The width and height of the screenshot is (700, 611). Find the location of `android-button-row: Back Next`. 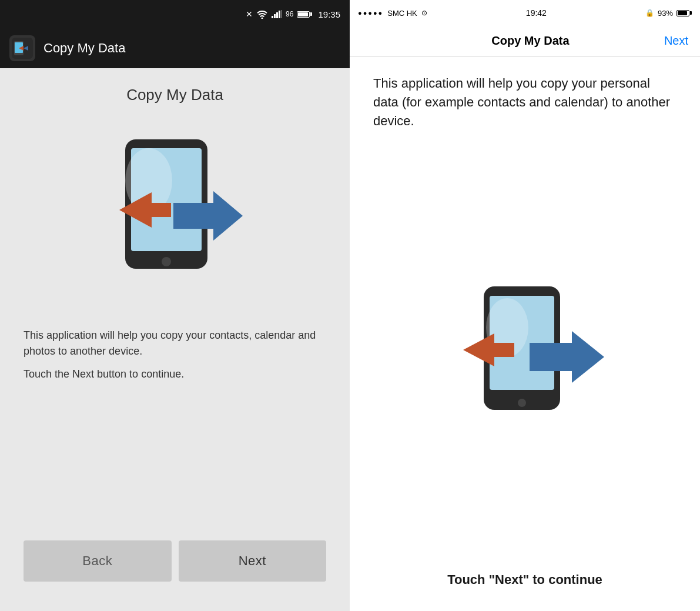

android-button-row: Back Next is located at coordinates (175, 564).